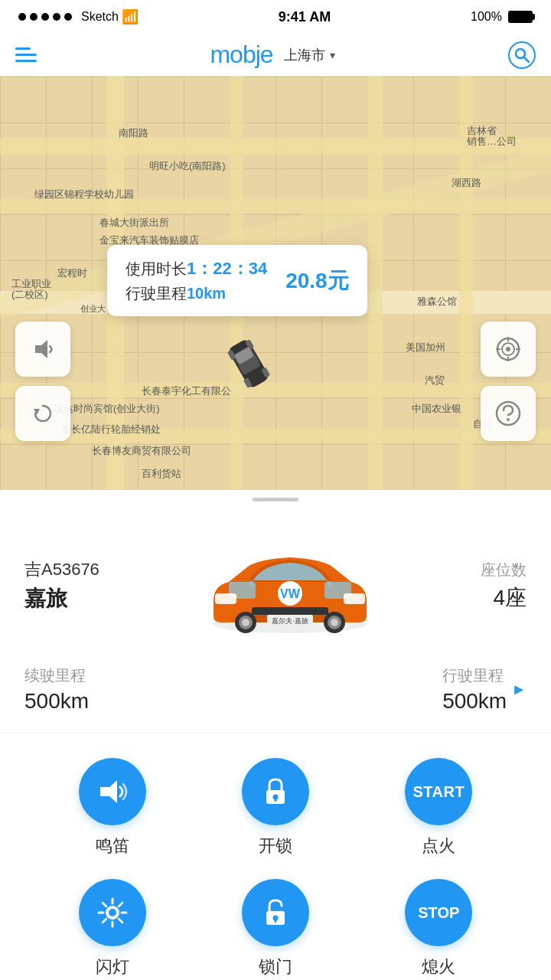 The height and width of the screenshot is (980, 551). I want to click on drag-handle-bar, so click(276, 499).